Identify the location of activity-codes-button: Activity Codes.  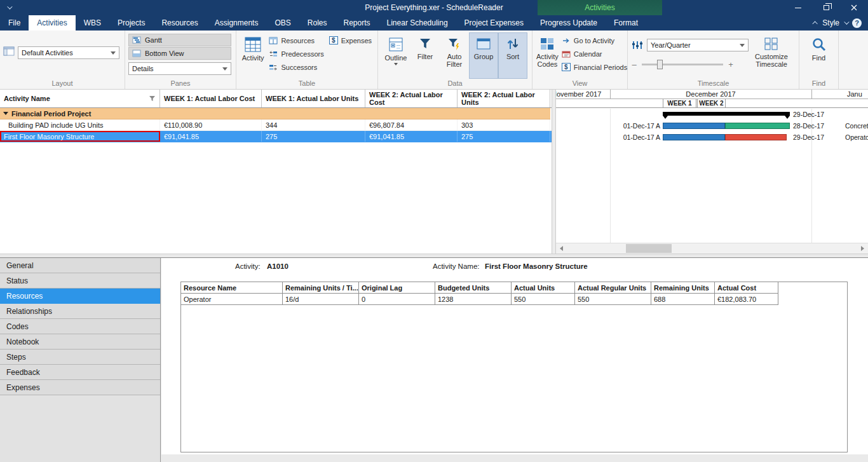
(548, 56).